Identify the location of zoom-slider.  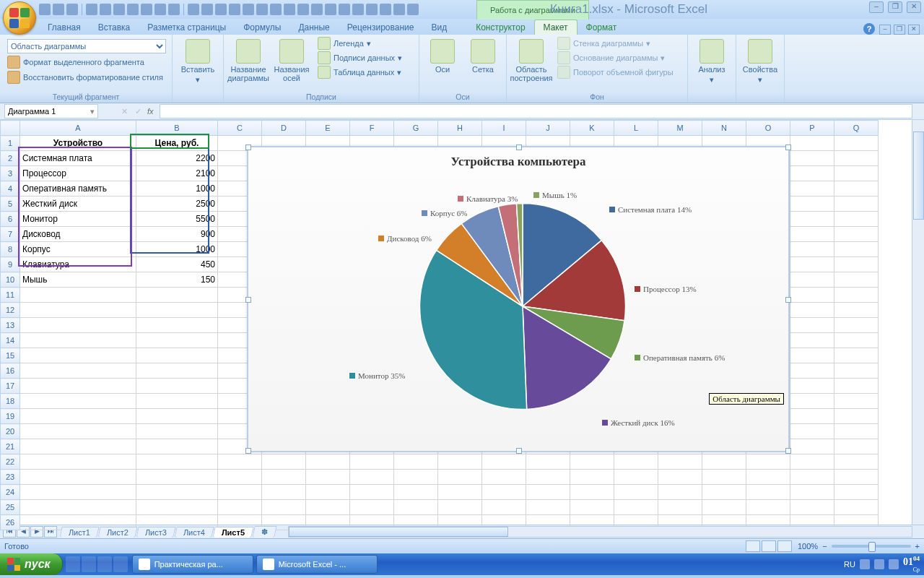
(871, 546).